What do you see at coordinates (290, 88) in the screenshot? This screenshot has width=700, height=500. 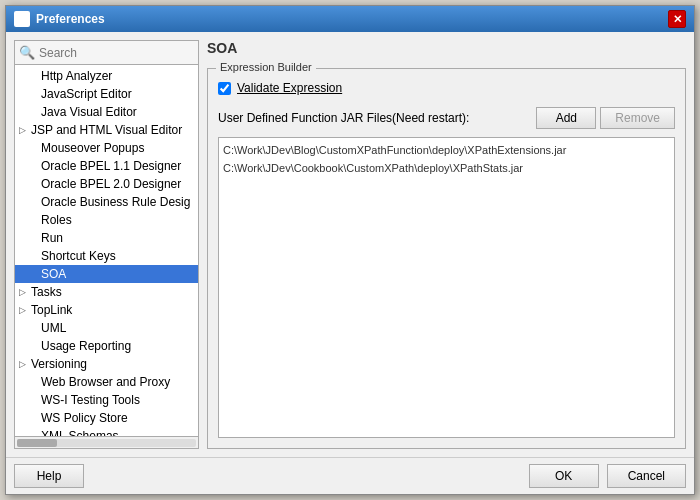 I see `validate-label: Validate Expression` at bounding box center [290, 88].